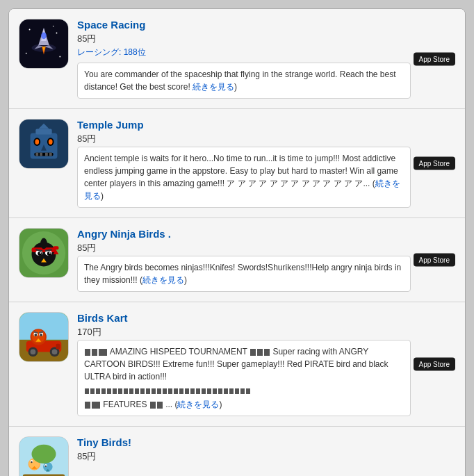  I want to click on app-desc-angry-ninja-birds: The Angry birds becomes ninjas!!!Knifes!…, so click(244, 274).